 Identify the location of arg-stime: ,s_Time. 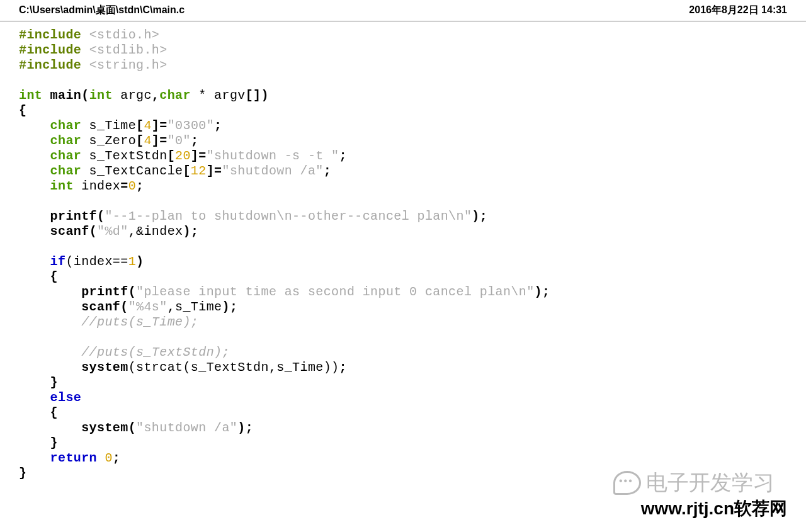
(195, 307).